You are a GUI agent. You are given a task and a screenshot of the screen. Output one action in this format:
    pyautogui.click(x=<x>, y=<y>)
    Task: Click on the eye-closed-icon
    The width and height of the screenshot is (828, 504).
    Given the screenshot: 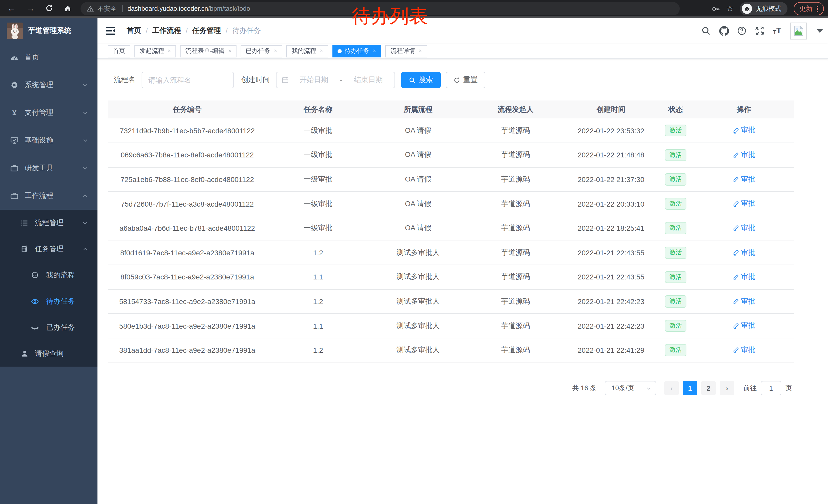 What is the action you would take?
    pyautogui.click(x=35, y=327)
    